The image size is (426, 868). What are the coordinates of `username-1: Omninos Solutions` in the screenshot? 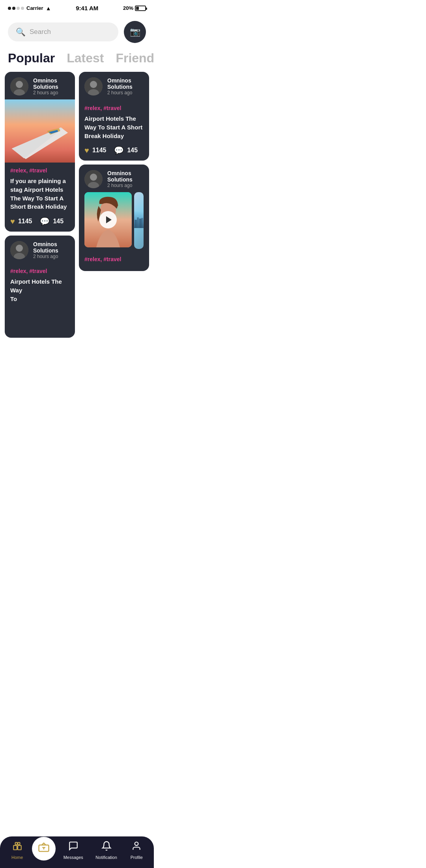 It's located at (51, 84).